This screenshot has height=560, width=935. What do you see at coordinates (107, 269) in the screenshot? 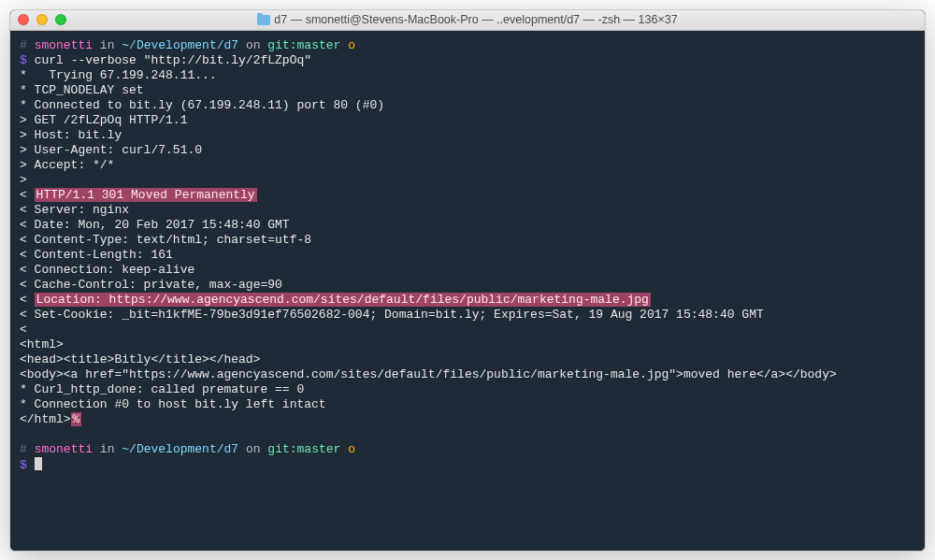
I see `output-line: < Connection: keep-alive` at bounding box center [107, 269].